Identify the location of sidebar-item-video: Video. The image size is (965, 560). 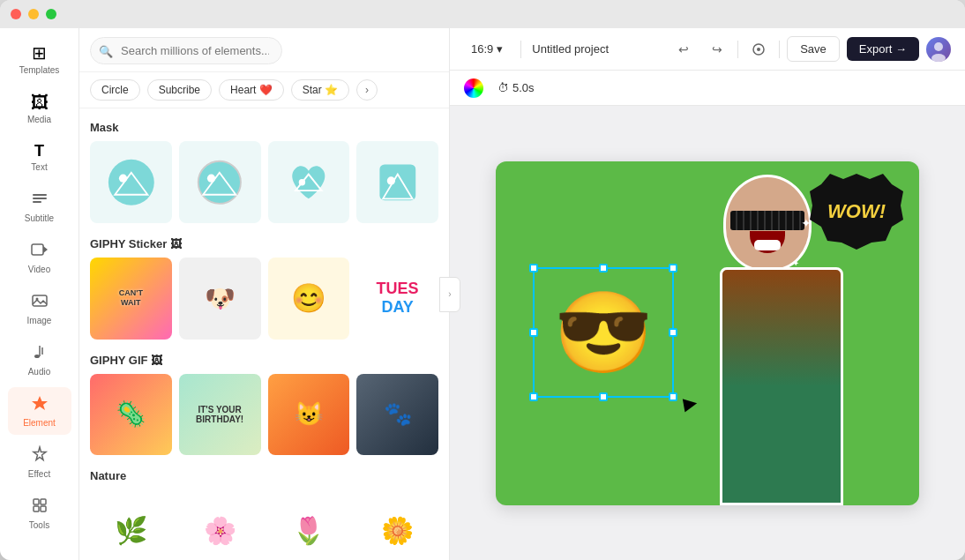
(40, 258).